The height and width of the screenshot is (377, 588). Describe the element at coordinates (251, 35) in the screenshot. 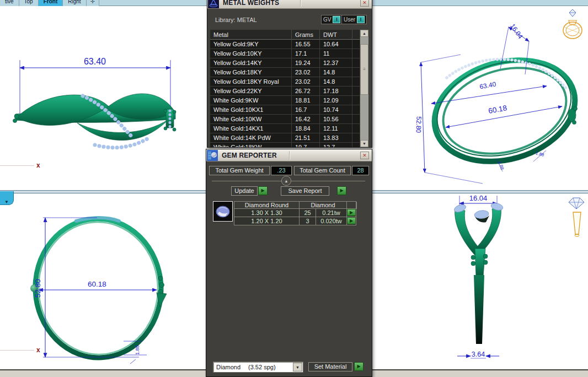

I see `column-header-metal: Metal` at that location.